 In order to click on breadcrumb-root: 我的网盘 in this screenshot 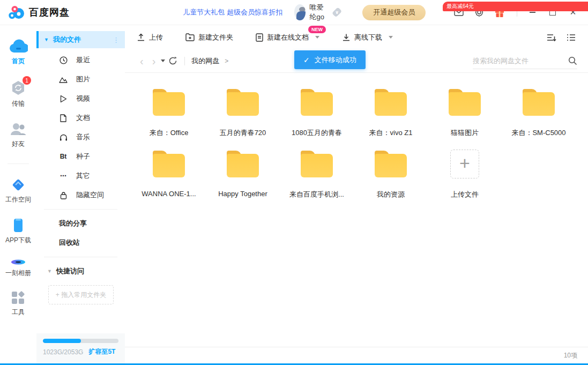, I will do `click(205, 61)`.